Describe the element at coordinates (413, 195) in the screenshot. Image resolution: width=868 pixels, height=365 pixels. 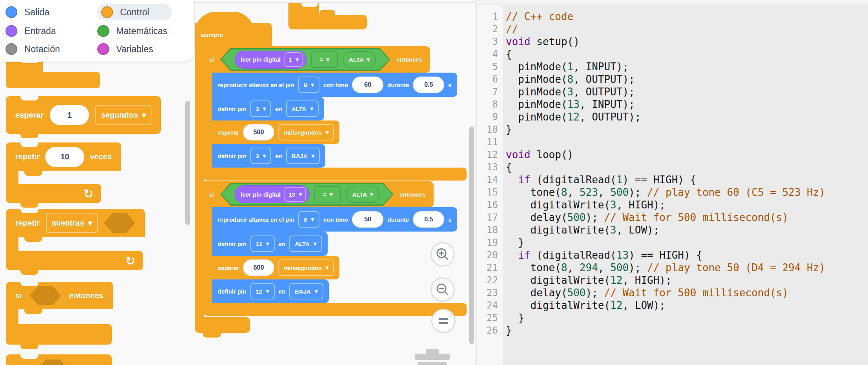
I see `then-label: entonces` at that location.